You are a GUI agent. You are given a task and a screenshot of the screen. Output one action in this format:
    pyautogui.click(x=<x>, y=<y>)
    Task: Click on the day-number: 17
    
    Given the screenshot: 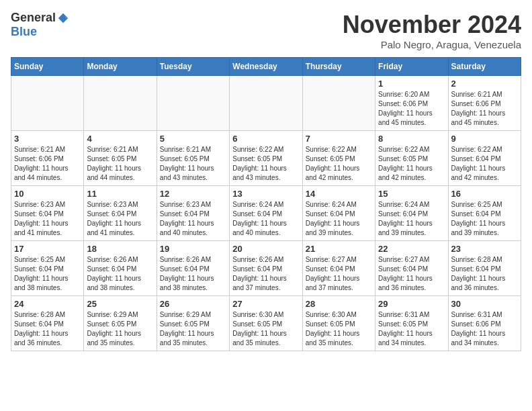 What is the action you would take?
    pyautogui.click(x=47, y=248)
    